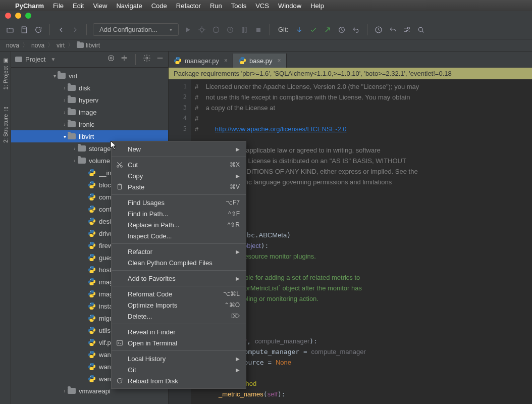 Image resolution: width=532 pixels, height=404 pixels. What do you see at coordinates (159, 6) in the screenshot?
I see `menu-code: Code` at bounding box center [159, 6].